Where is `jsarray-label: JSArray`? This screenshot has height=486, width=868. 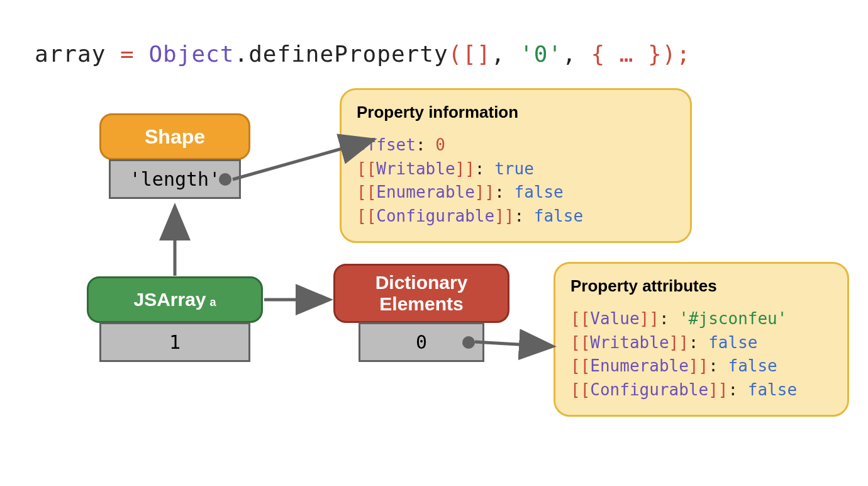 jsarray-label: JSArray is located at coordinates (170, 300).